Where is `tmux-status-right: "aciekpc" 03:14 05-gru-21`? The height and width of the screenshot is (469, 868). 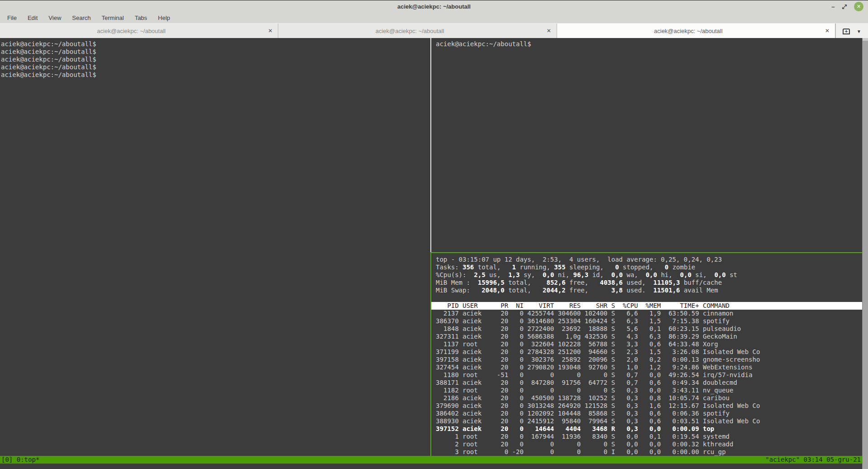 tmux-status-right: "aciekpc" 03:14 05-gru-21 is located at coordinates (813, 460).